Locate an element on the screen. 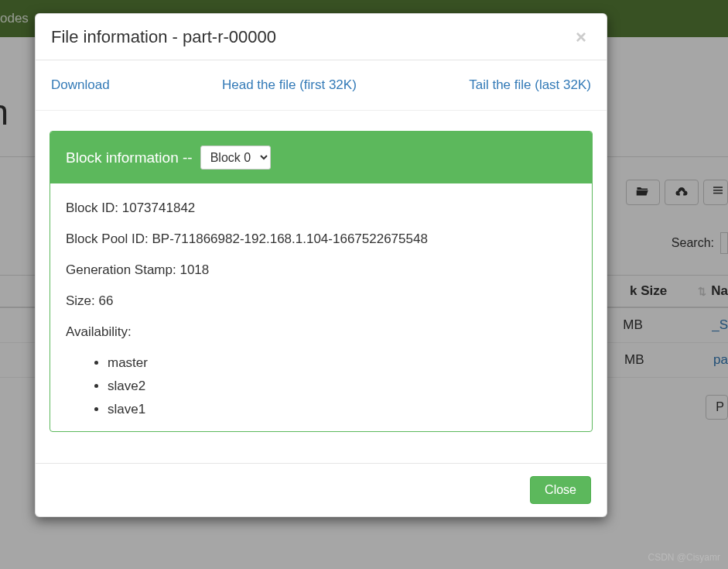 The height and width of the screenshot is (569, 728). modal-header: File information - part-r-00000 × is located at coordinates (321, 37).